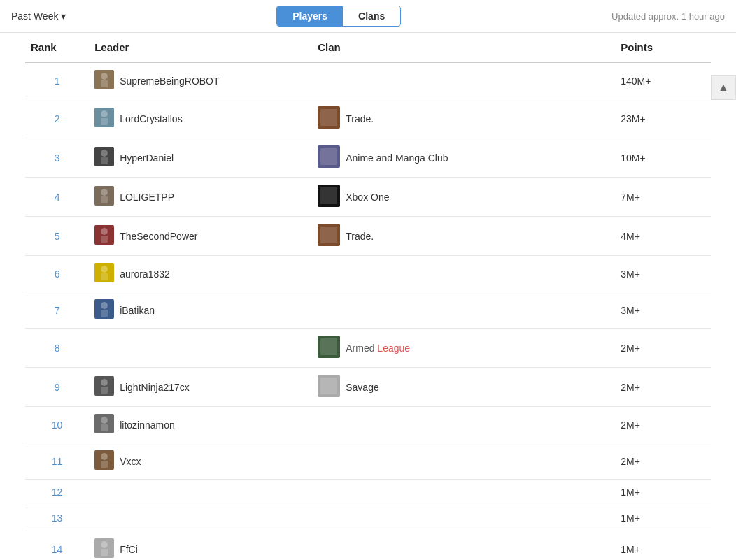  Describe the element at coordinates (663, 48) in the screenshot. I see `col-points: Points` at that location.